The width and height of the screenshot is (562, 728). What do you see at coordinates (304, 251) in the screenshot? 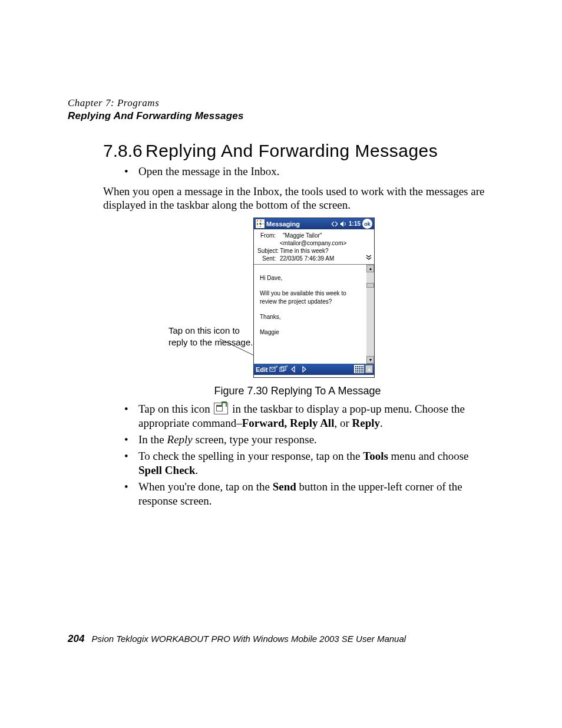
I see `subject-value: Time in this week?` at bounding box center [304, 251].